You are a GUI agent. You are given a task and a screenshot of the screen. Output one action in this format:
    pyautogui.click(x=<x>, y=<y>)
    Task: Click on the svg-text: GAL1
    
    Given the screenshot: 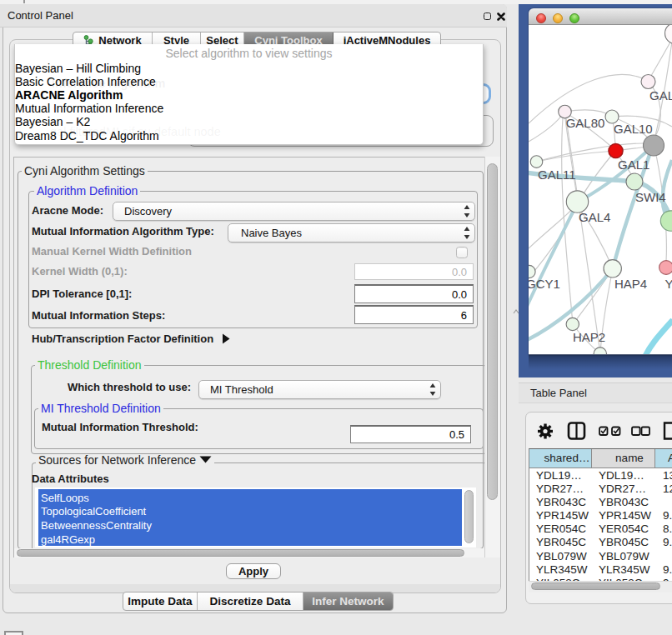 What is the action you would take?
    pyautogui.click(x=634, y=165)
    